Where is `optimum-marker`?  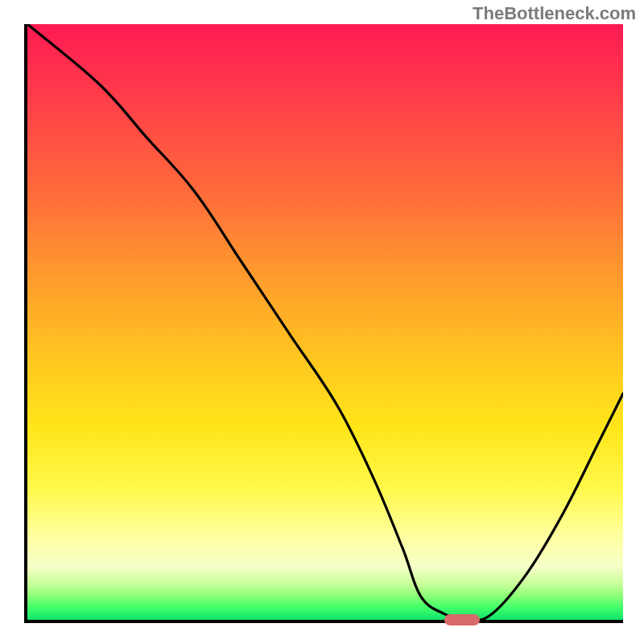 optimum-marker is located at coordinates (462, 620).